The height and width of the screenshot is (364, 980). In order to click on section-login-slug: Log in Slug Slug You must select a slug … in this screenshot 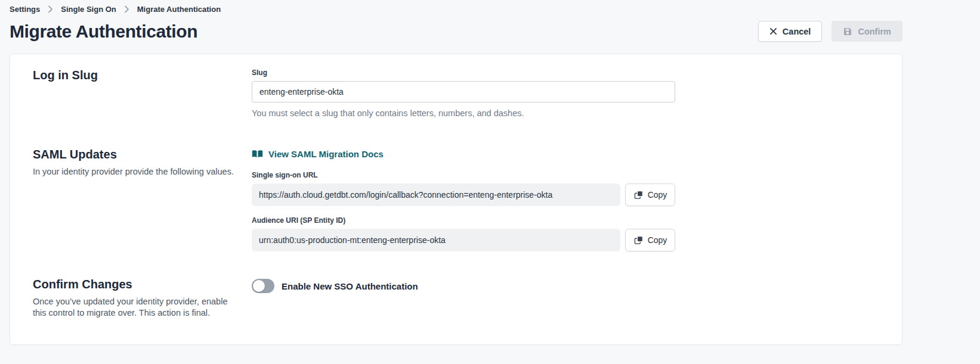, I will do `click(456, 93)`.